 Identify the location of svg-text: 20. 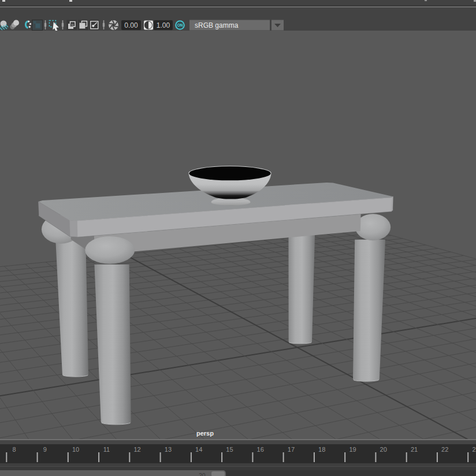
(384, 449).